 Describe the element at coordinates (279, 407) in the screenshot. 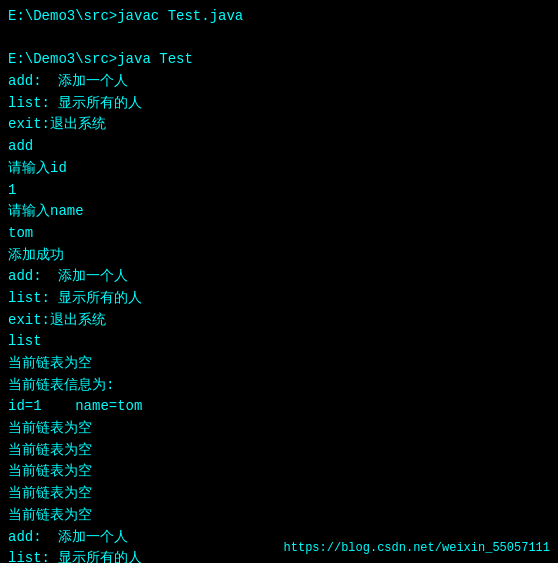

I see `terminal-line: id=1 name=tom` at that location.